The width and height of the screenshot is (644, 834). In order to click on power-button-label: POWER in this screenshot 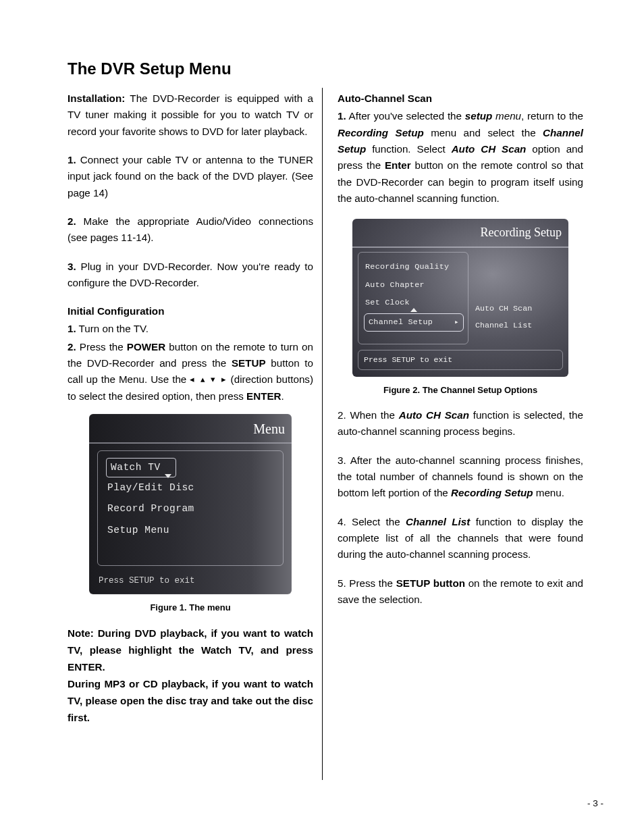, I will do `click(146, 347)`.